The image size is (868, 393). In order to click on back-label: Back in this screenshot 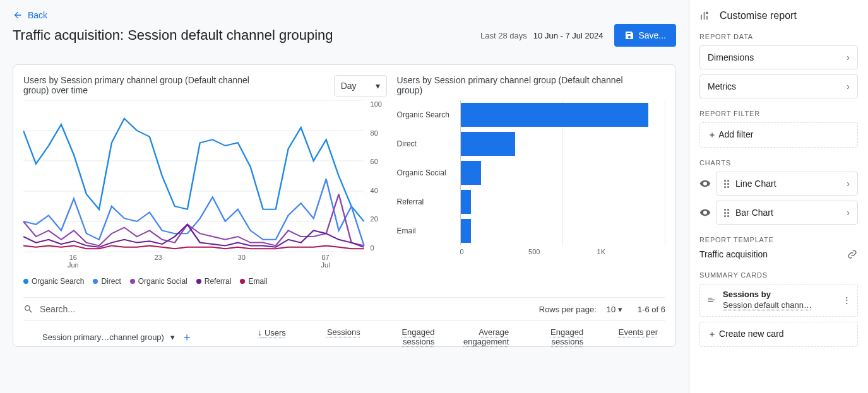, I will do `click(38, 15)`.